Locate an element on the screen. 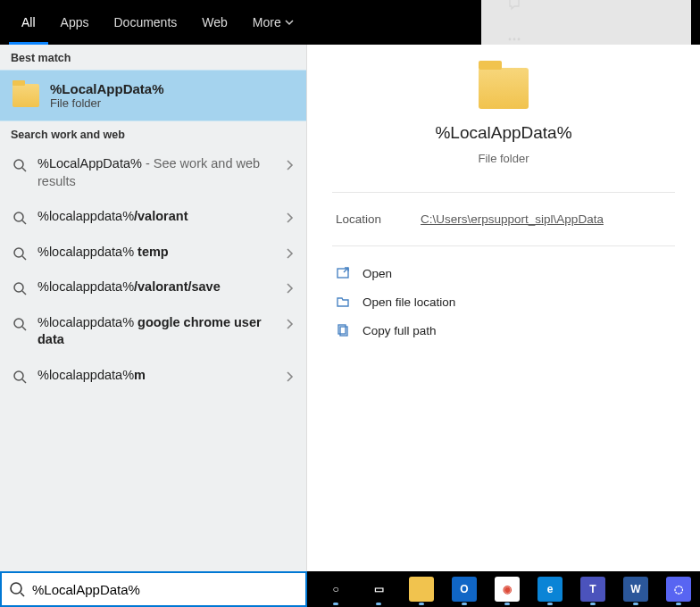 The height and width of the screenshot is (607, 700). best-match-item: %LocalAppData% File folder is located at coordinates (154, 96).